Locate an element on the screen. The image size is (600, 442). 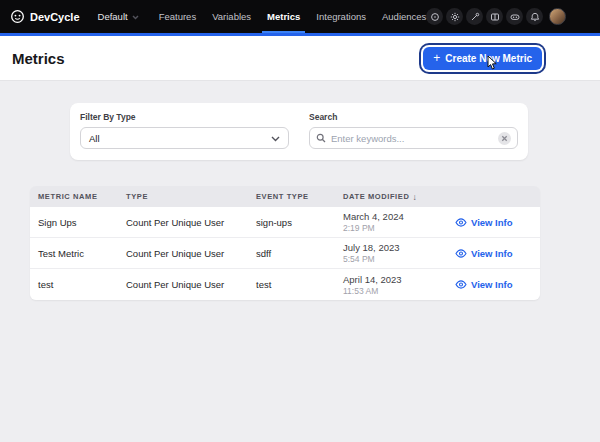
event-type-cell: sdff is located at coordinates (292, 254).